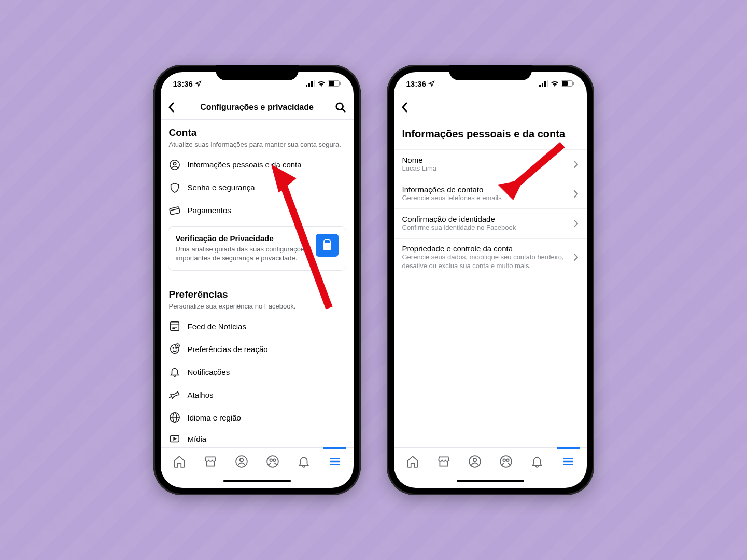 Image resolution: width=747 pixels, height=560 pixels. Describe the element at coordinates (490, 107) in the screenshot. I see `nav-header` at that location.